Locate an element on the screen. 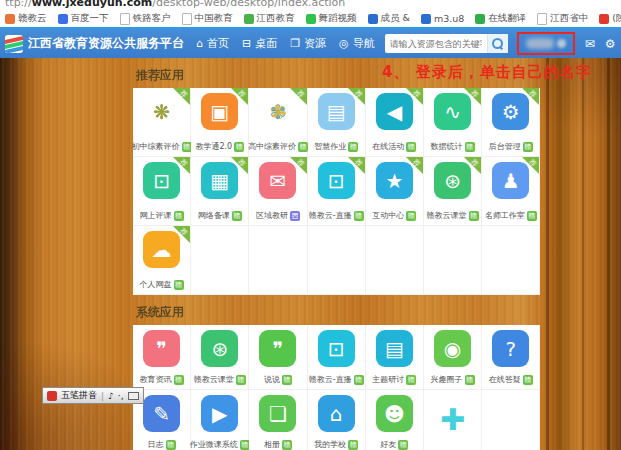  bookmark-item: (陕教版) is located at coordinates (610, 18).